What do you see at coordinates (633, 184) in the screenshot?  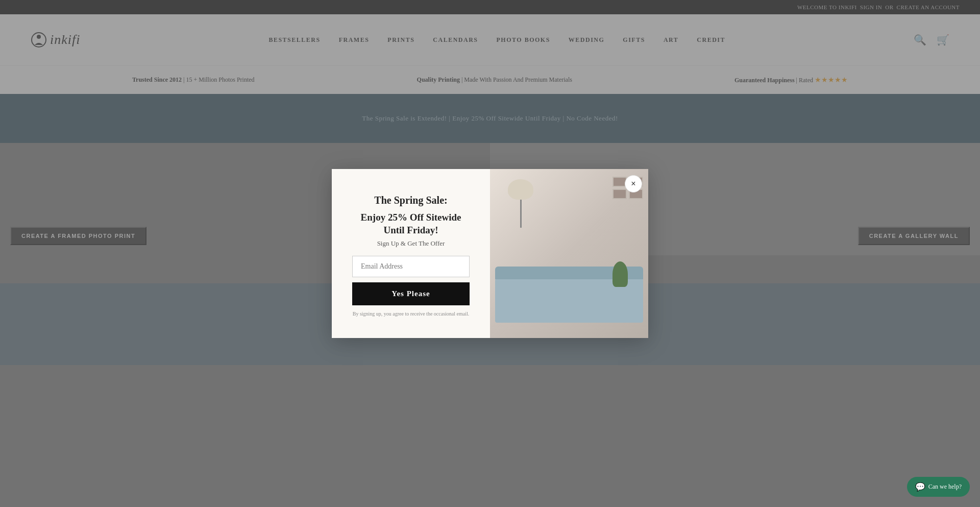 I see `modal-close-button: ×` at bounding box center [633, 184].